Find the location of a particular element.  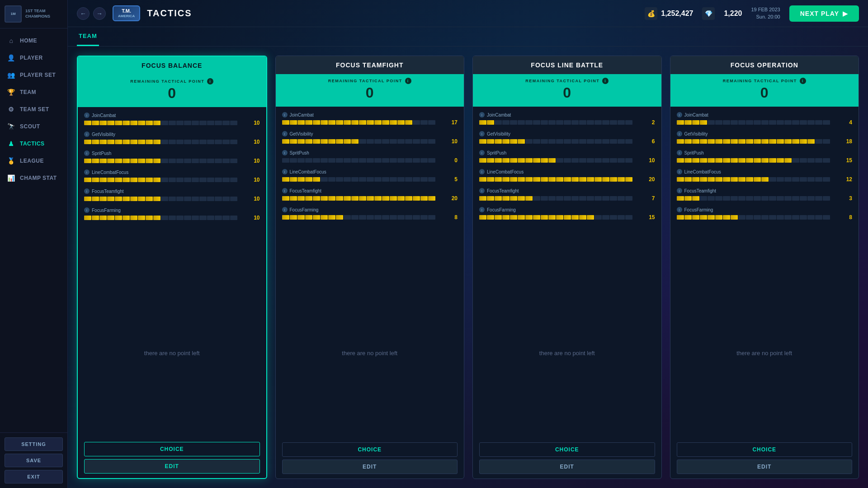

sidebar-item-team-set: ⚙ TEAM SET is located at coordinates (33, 109).